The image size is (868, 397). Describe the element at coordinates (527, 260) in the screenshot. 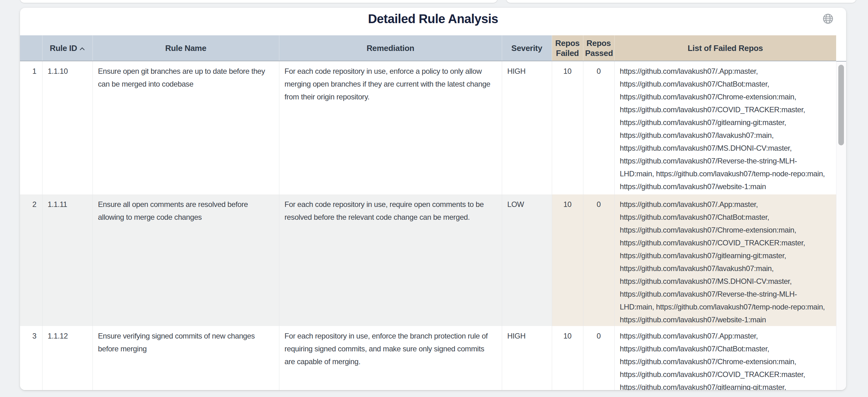

I see `severity-cell: LOW` at that location.